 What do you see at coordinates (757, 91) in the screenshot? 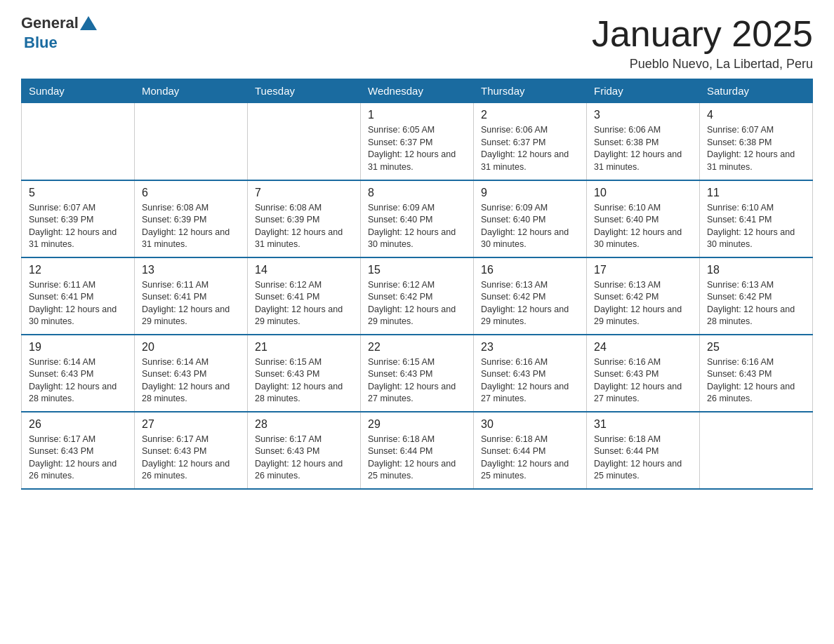
I see `weekday-header-saturday: Saturday` at bounding box center [757, 91].